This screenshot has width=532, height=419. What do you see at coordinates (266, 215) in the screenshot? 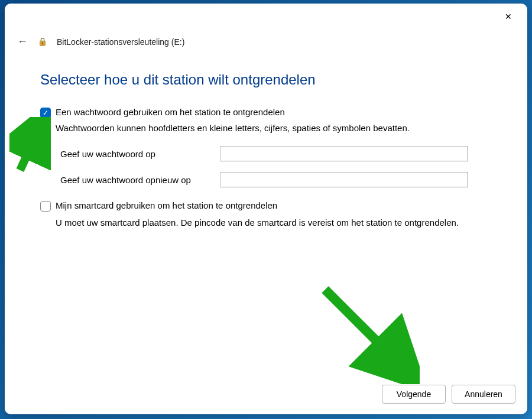
I see `option-smartcard: Mijn smartcard gebruiken om het station …` at bounding box center [266, 215].